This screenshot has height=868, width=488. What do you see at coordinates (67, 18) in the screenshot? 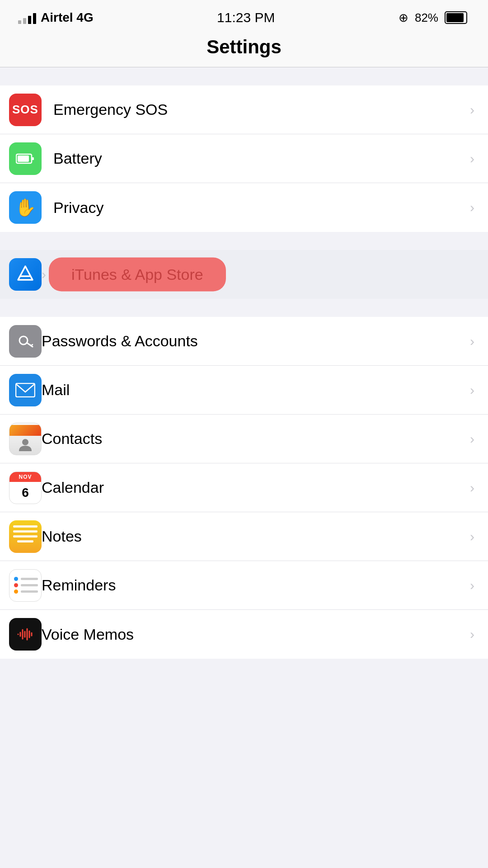
I see `carrier-label: Airtel 4G` at bounding box center [67, 18].